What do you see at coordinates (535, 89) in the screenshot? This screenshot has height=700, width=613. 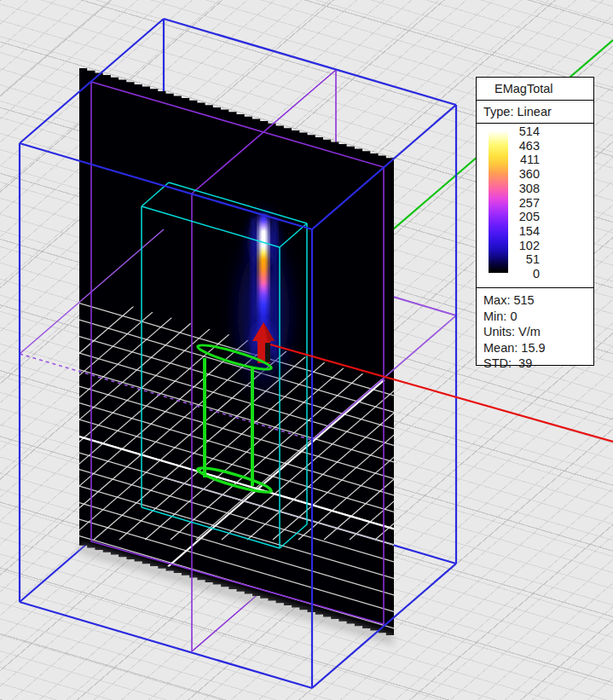 I see `legend-title: EMagTotal` at bounding box center [535, 89].